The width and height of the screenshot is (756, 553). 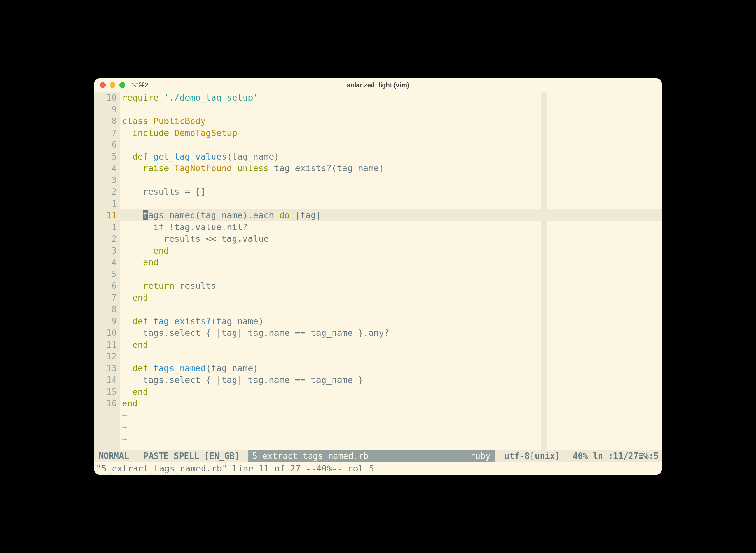 I want to click on code-line: def tag_exists?(tag_name), so click(x=391, y=321).